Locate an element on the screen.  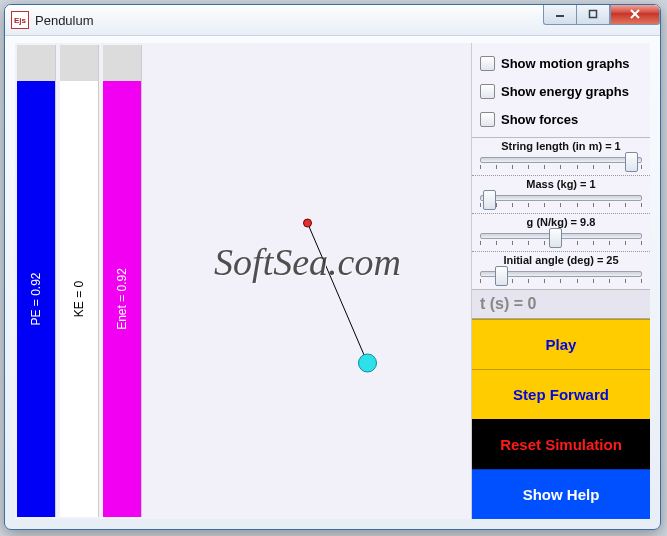
pendulum-pivot is located at coordinates (308, 223).